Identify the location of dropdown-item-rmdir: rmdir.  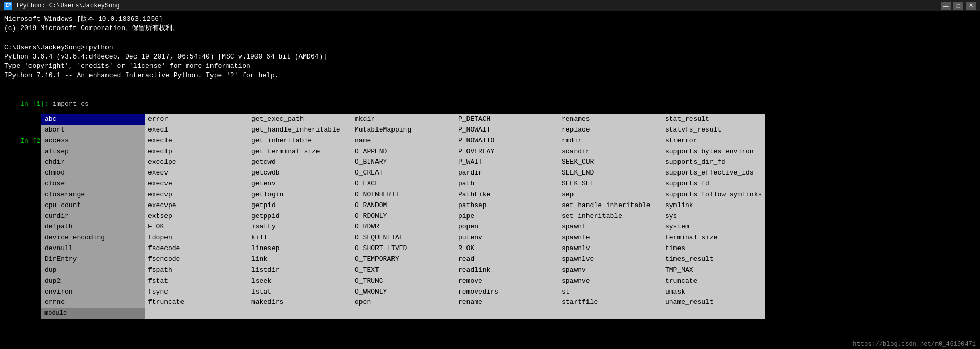
(610, 141).